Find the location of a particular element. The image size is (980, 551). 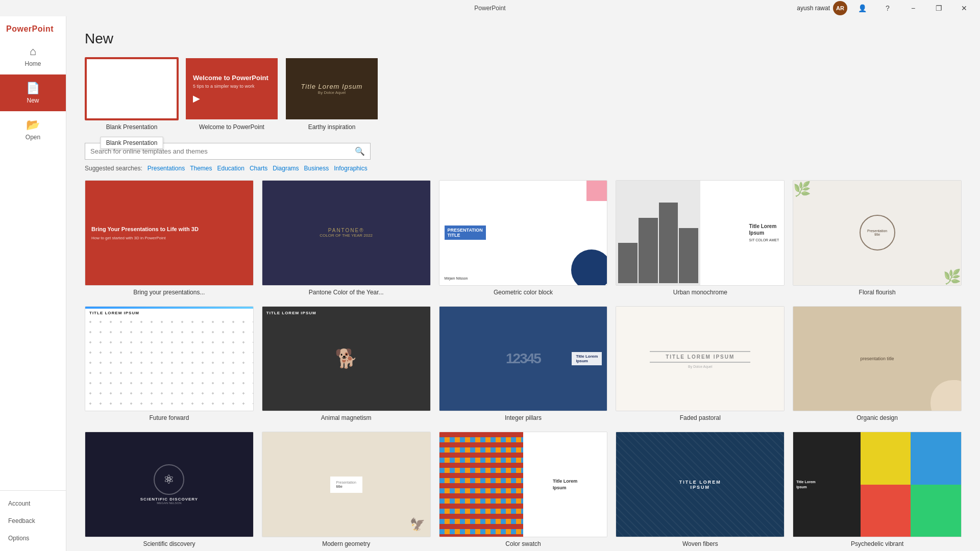

psyche-thumb: Title LoremIpsum is located at coordinates (877, 485).